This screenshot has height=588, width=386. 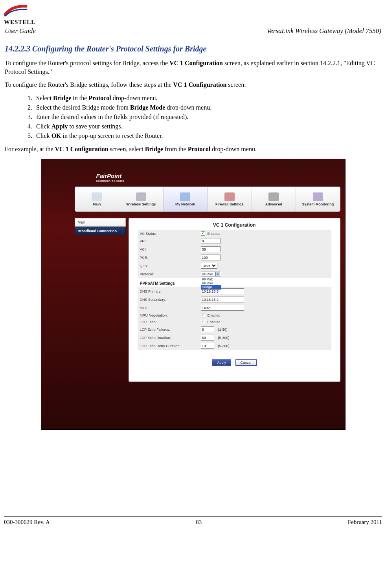 I want to click on lcp-echo-duration-input, so click(x=208, y=338).